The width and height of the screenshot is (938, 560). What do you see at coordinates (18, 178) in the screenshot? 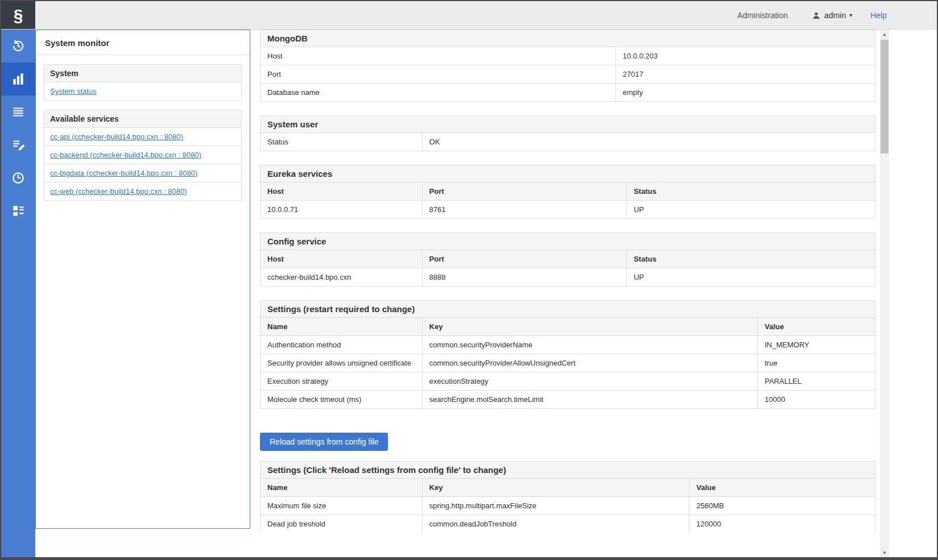
I see `clock-icon` at bounding box center [18, 178].